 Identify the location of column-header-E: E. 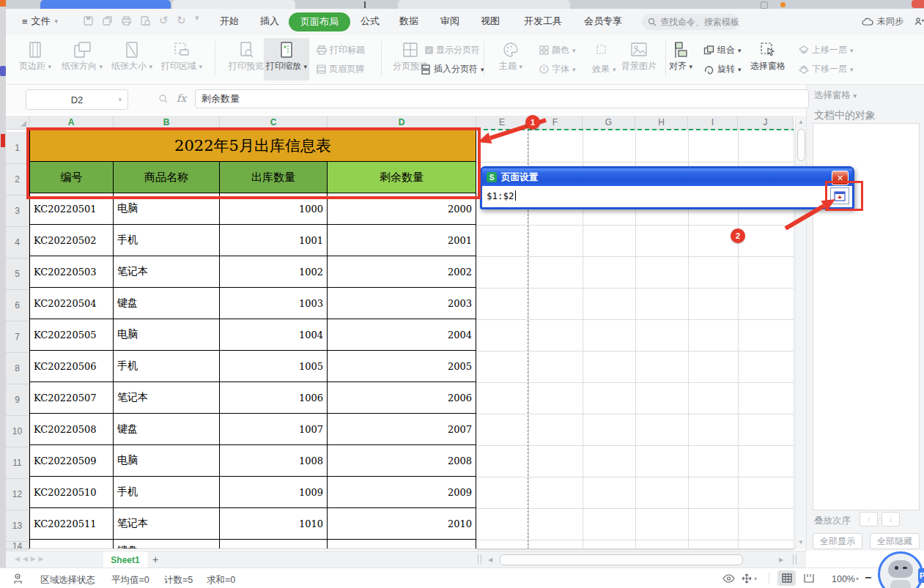
(503, 123).